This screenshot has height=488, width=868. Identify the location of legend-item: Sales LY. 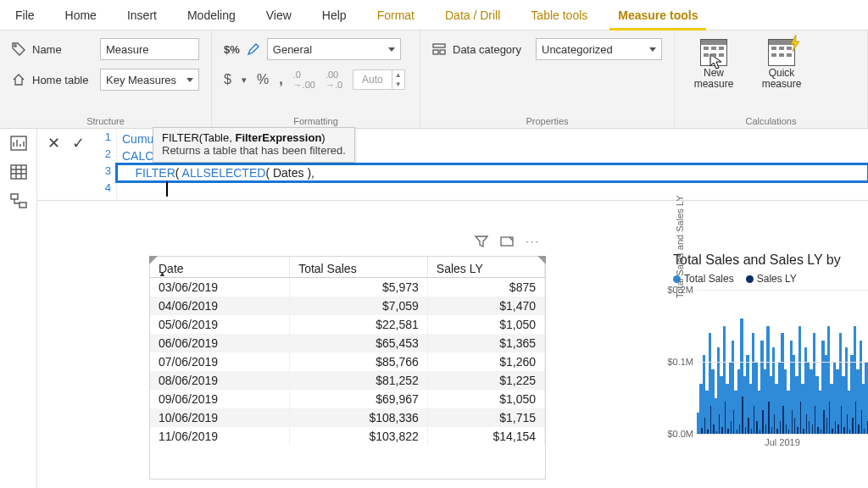
(771, 279).